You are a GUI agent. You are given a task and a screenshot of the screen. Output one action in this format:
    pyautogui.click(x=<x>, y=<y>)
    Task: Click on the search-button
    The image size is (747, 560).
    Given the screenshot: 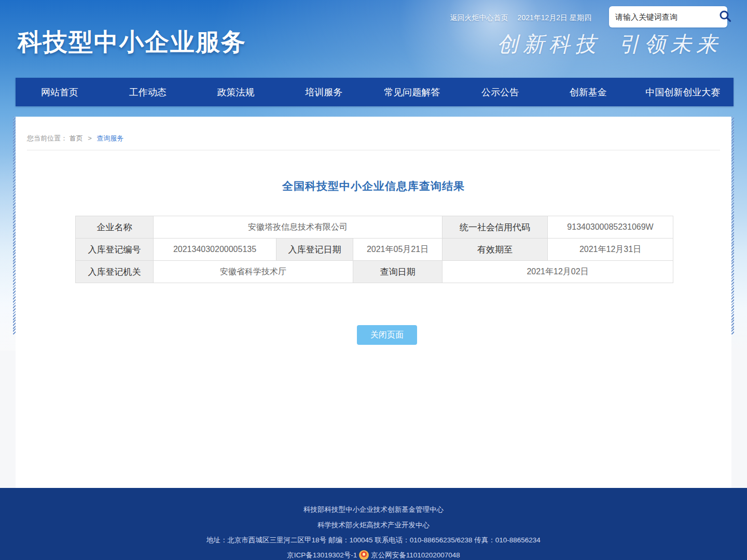 What is the action you would take?
    pyautogui.click(x=725, y=17)
    